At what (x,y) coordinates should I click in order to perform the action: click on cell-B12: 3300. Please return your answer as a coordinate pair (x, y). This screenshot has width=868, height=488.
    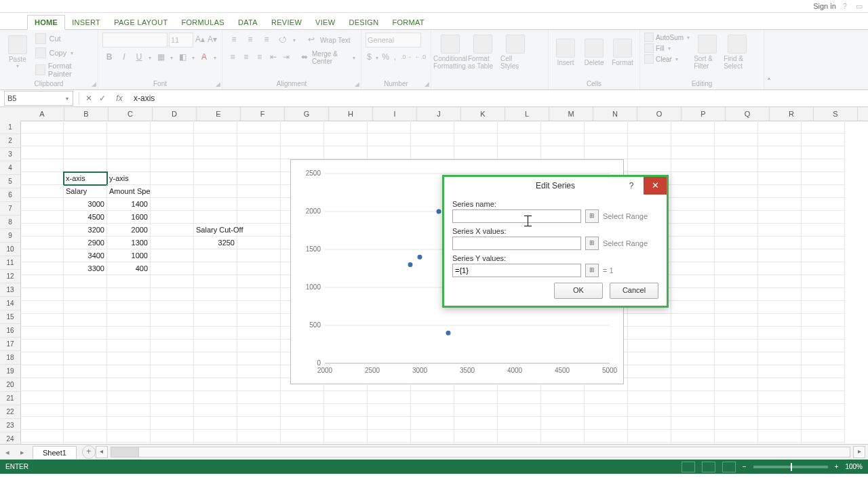
    Looking at the image, I should click on (85, 268).